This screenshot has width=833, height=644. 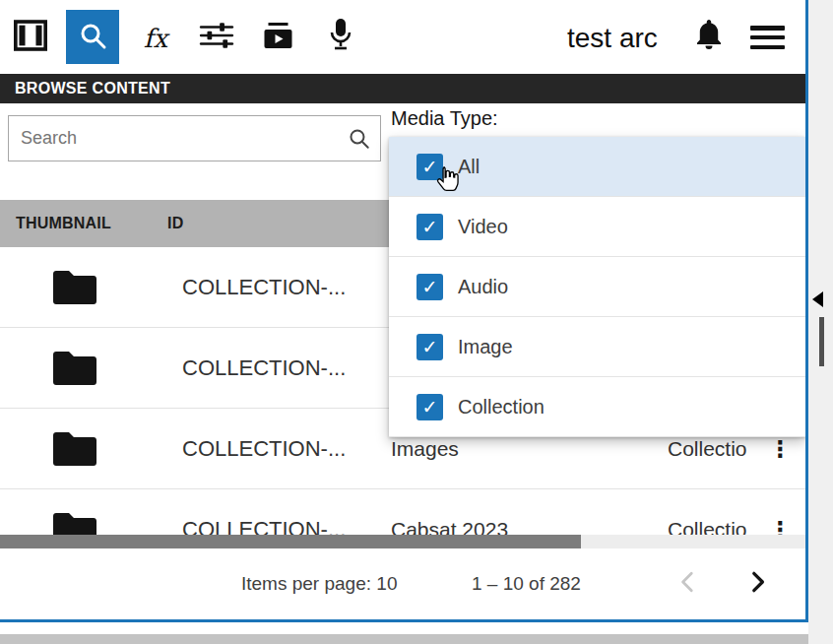 What do you see at coordinates (768, 37) in the screenshot?
I see `hamburger-menu-button` at bounding box center [768, 37].